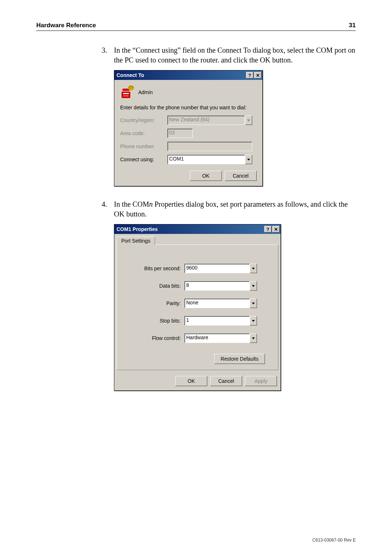 This screenshot has width=392, height=555. Describe the element at coordinates (229, 55) in the screenshot. I see `list-item: 3. In the “Connect using” field on the C…` at that location.